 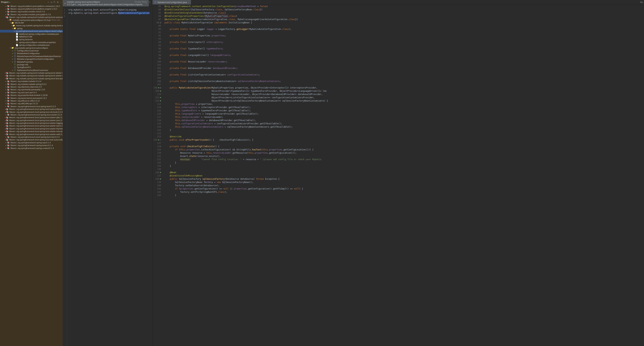 What do you see at coordinates (32, 56) in the screenshot?
I see `tree-item: ▸ⒸMybatisDependsOnDatabaseInitialization…` at bounding box center [32, 56].